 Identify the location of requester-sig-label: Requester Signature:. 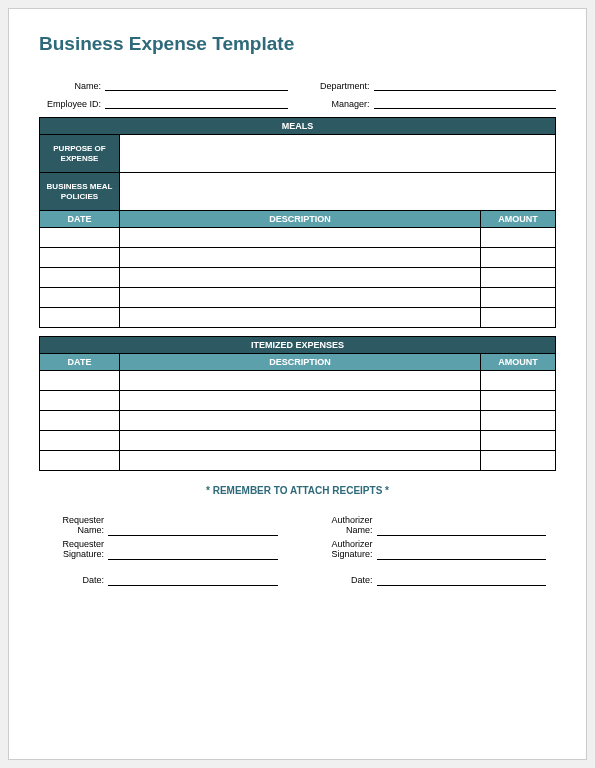
(76, 550).